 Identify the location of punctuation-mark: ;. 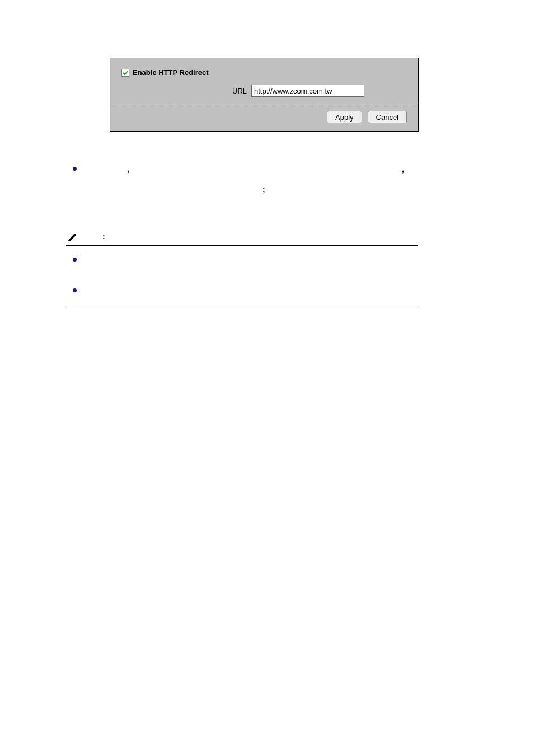
(264, 189).